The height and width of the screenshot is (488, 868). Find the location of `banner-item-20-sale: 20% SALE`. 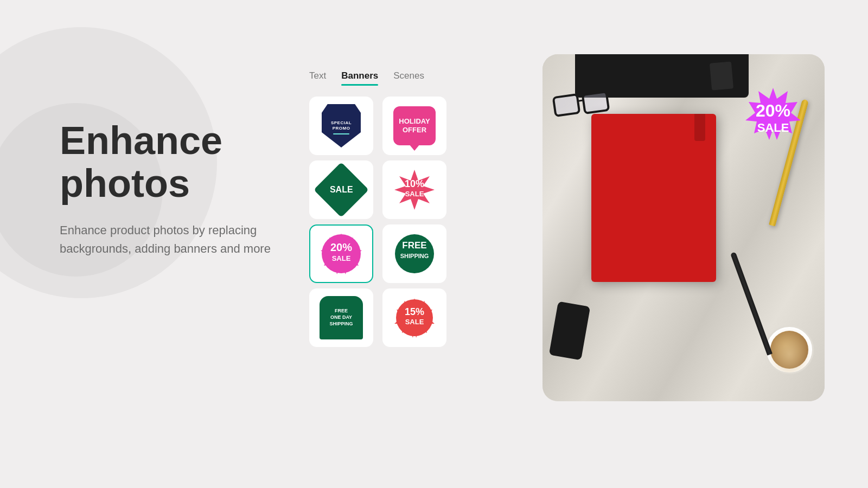

banner-item-20-sale: 20% SALE is located at coordinates (341, 254).